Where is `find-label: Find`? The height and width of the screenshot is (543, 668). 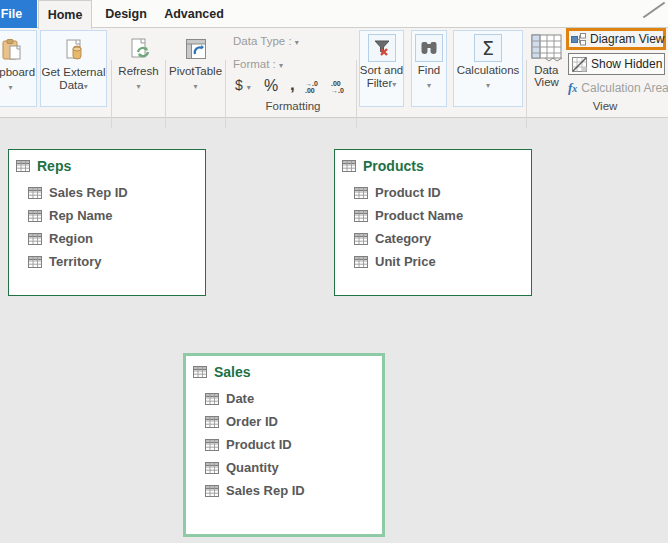 find-label: Find is located at coordinates (429, 70).